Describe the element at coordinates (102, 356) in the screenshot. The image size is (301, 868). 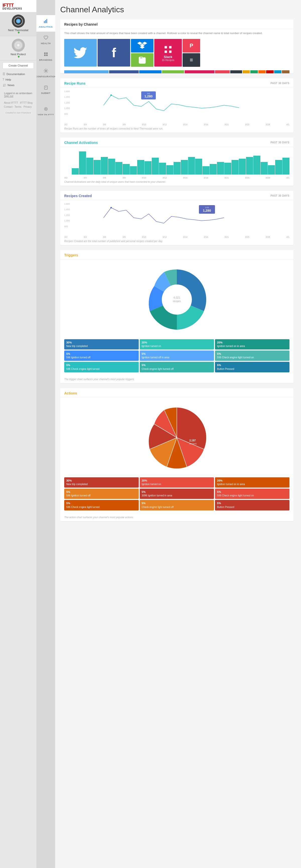
I see `trigger-legend-3: 5% 596 Ignition turned off` at that location.